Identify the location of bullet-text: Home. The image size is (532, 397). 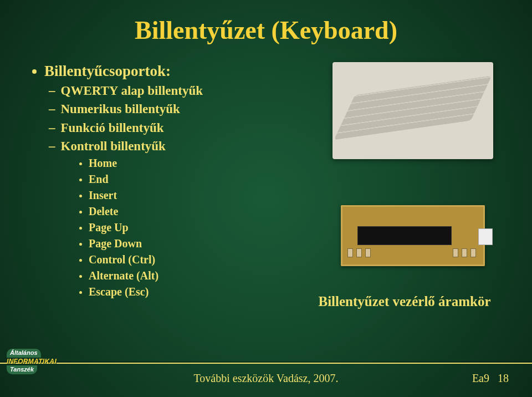
(103, 163).